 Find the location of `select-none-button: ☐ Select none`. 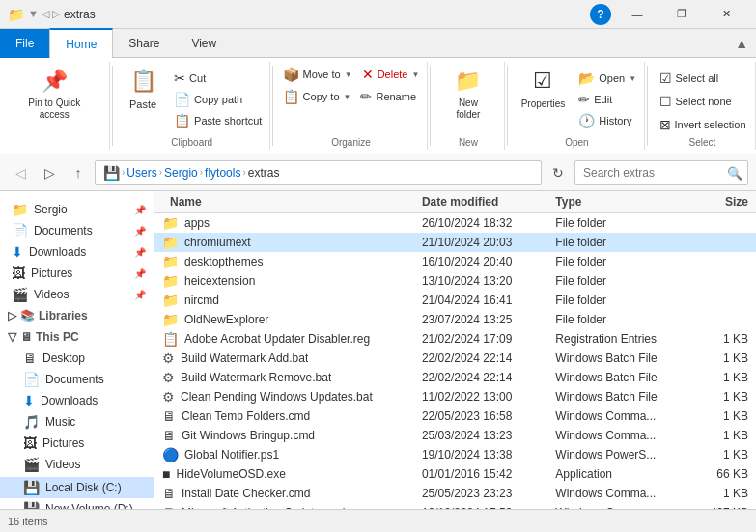

select-none-button: ☐ Select none is located at coordinates (703, 101).